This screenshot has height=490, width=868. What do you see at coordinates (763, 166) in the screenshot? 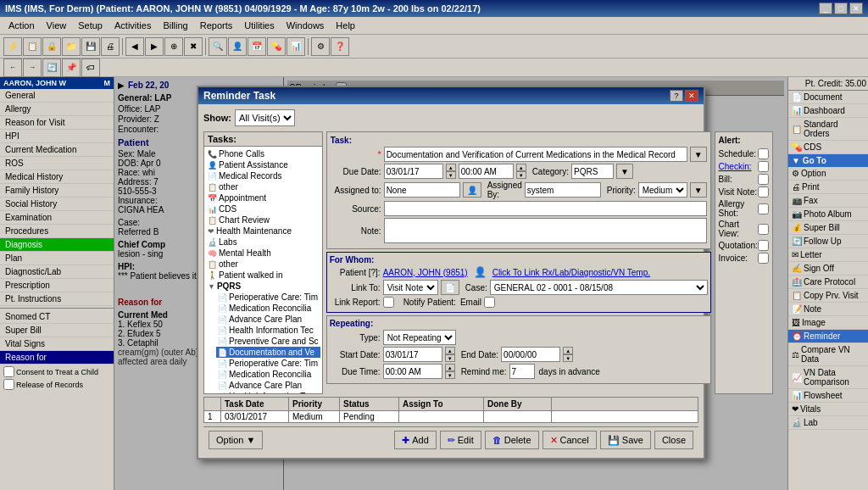
I see `alert-checkin-checkbox` at bounding box center [763, 166].